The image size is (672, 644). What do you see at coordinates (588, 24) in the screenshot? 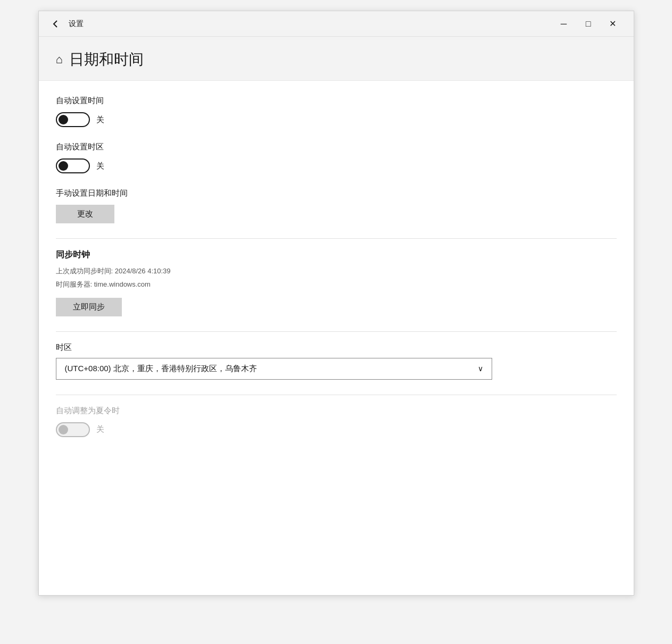
I see `window-controls: ─ □ ✕` at bounding box center [588, 24].